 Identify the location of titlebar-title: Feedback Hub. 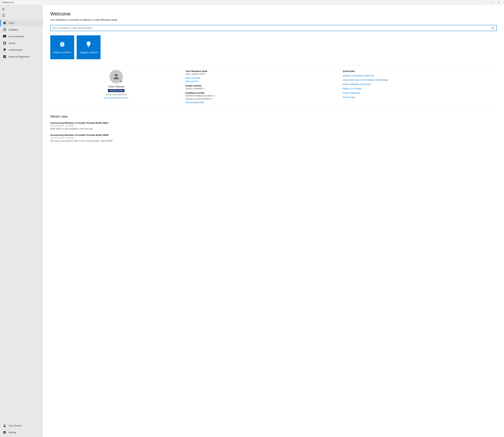
(242, 2).